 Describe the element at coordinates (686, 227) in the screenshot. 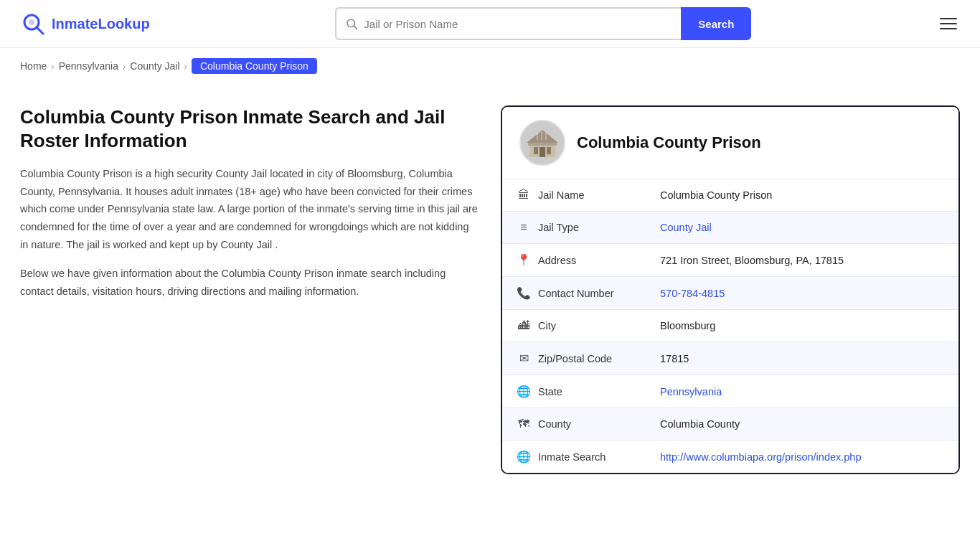

I see `row-value-link: County Jail` at that location.